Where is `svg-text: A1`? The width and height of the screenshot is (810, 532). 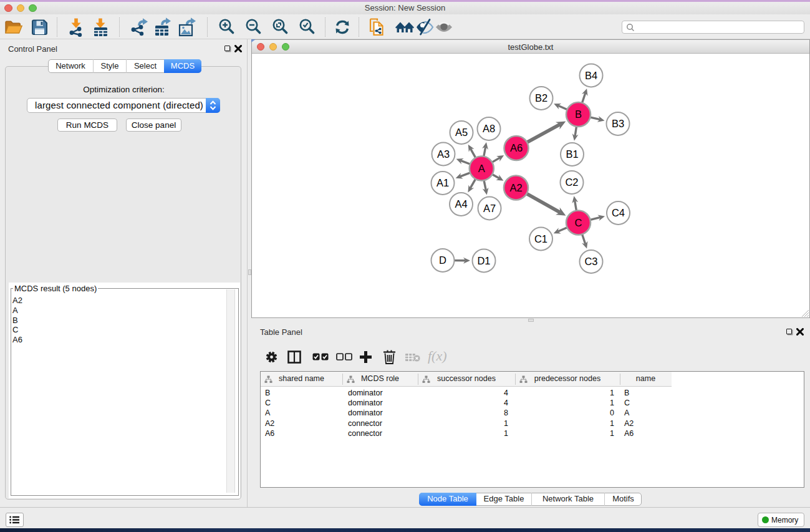 svg-text: A1 is located at coordinates (443, 183).